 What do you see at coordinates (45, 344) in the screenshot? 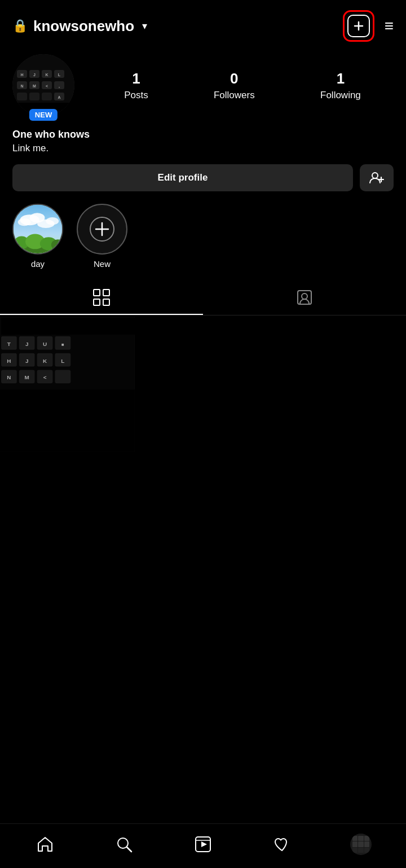
I see `svg-text: U` at bounding box center [45, 344].